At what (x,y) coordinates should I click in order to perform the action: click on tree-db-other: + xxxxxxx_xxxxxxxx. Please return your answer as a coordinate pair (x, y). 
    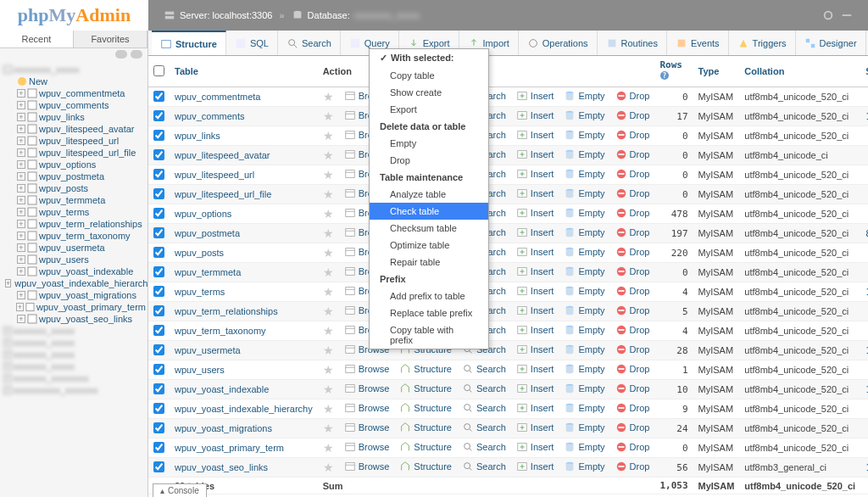
    Looking at the image, I should click on (74, 378).